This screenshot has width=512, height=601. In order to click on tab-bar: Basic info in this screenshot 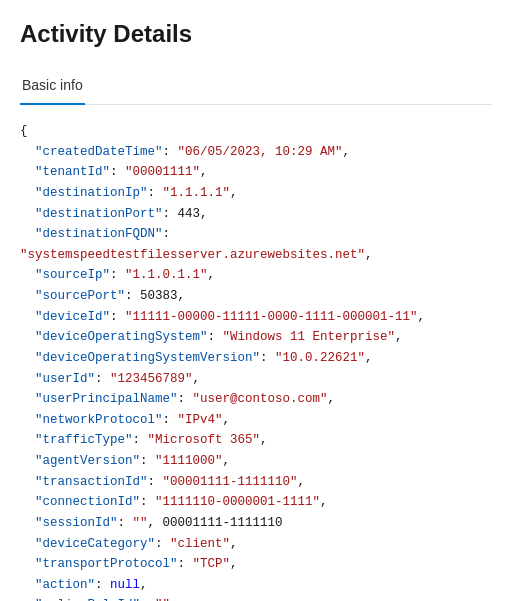, I will do `click(256, 86)`.